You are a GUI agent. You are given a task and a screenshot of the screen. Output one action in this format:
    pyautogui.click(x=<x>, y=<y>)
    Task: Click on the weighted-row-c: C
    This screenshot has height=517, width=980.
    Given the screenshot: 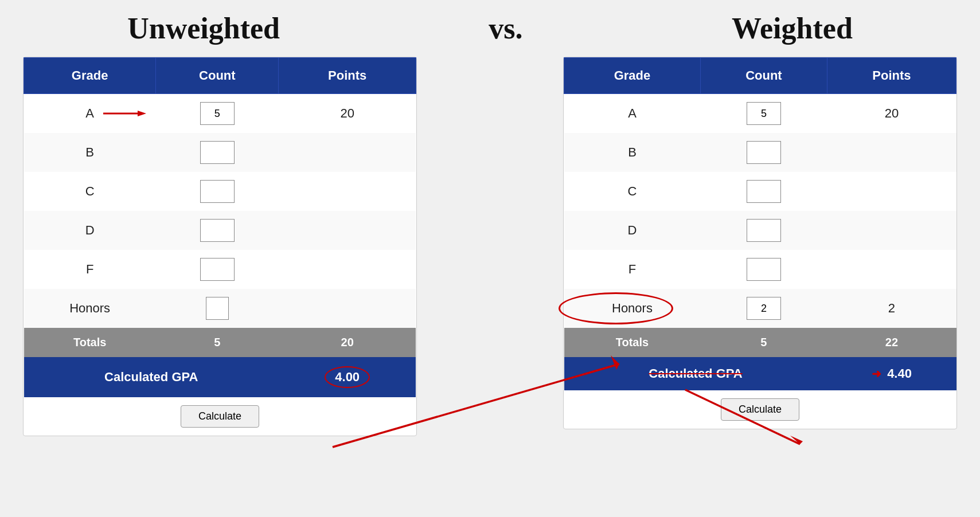 What is the action you would take?
    pyautogui.click(x=760, y=191)
    